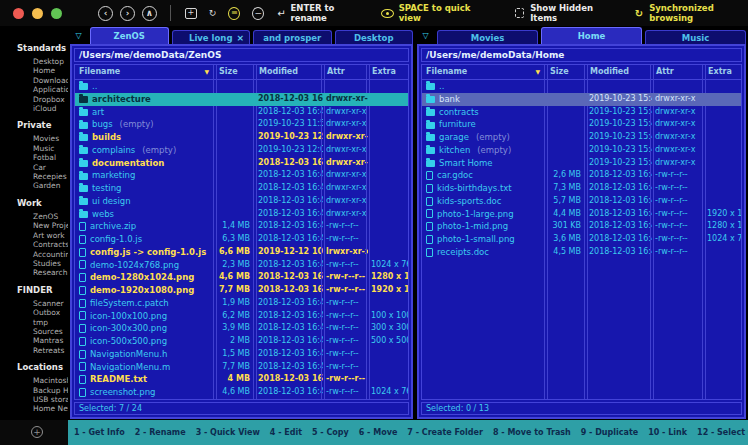  Describe the element at coordinates (388, 14) in the screenshot. I see `eye-icon` at that location.